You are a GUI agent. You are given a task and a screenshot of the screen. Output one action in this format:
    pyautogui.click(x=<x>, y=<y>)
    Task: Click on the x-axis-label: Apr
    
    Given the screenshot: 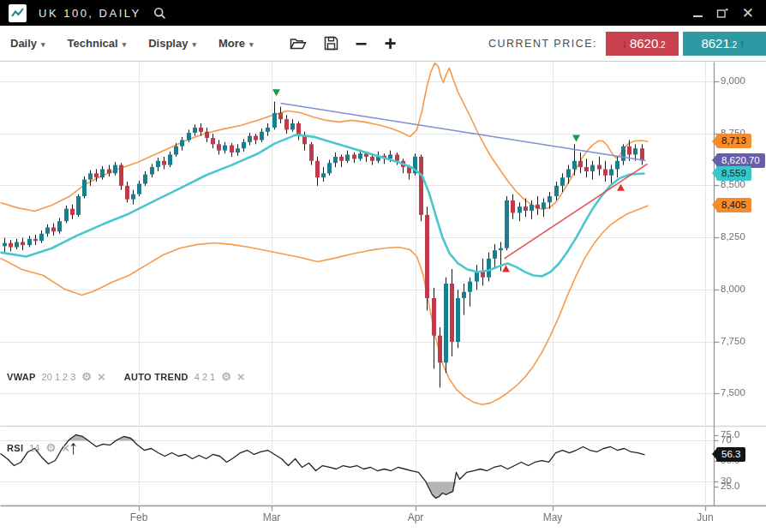 What is the action you would take?
    pyautogui.click(x=416, y=517)
    